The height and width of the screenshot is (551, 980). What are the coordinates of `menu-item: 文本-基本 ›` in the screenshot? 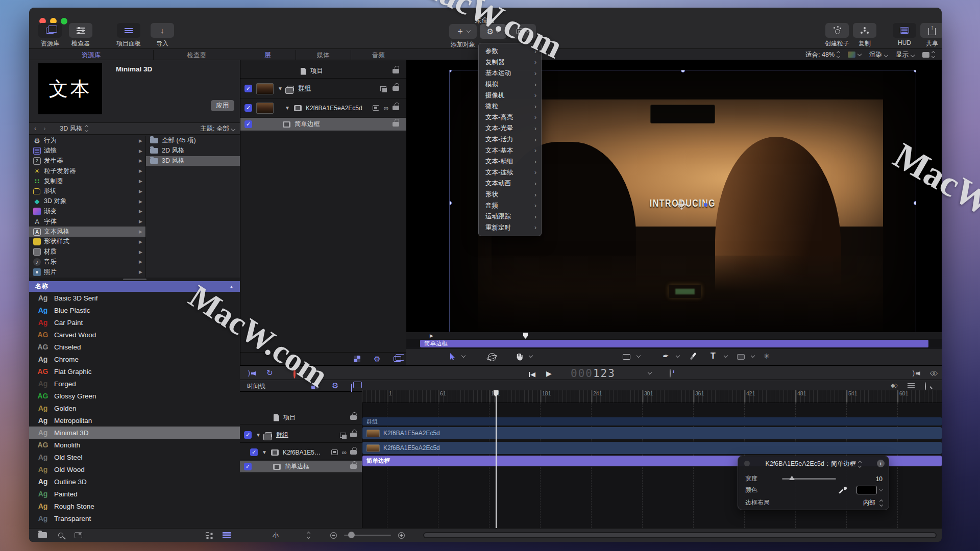 It's located at (510, 151).